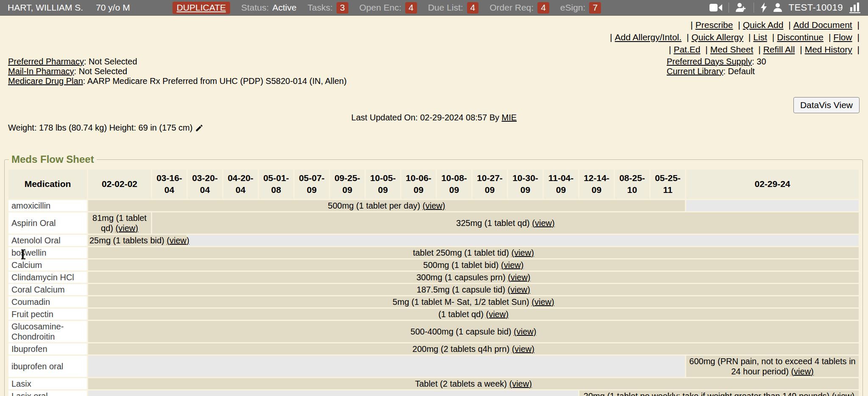 Image resolution: width=868 pixels, height=396 pixels. What do you see at coordinates (473, 302) in the screenshot?
I see `dose-cell: 5mg (1 tablet M- Sat, 1/2 tablet Sun) (v…` at bounding box center [473, 302].